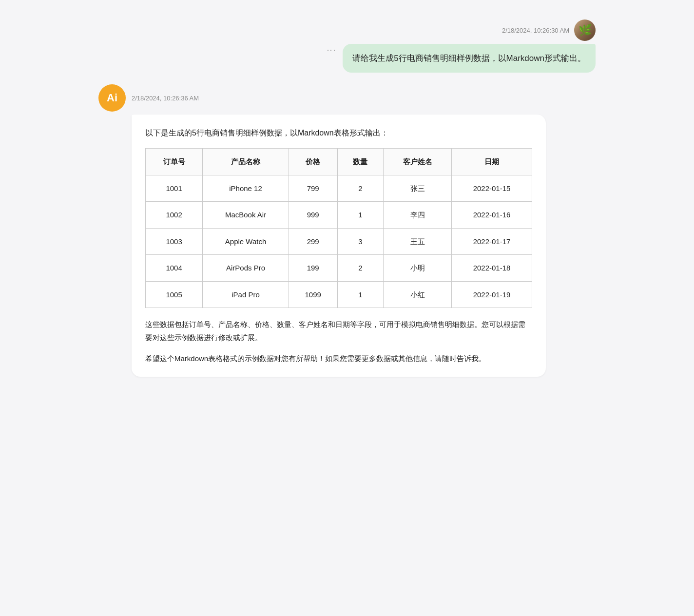 This screenshot has width=694, height=616. What do you see at coordinates (418, 242) in the screenshot?
I see `table-cell: 王五` at bounding box center [418, 242].